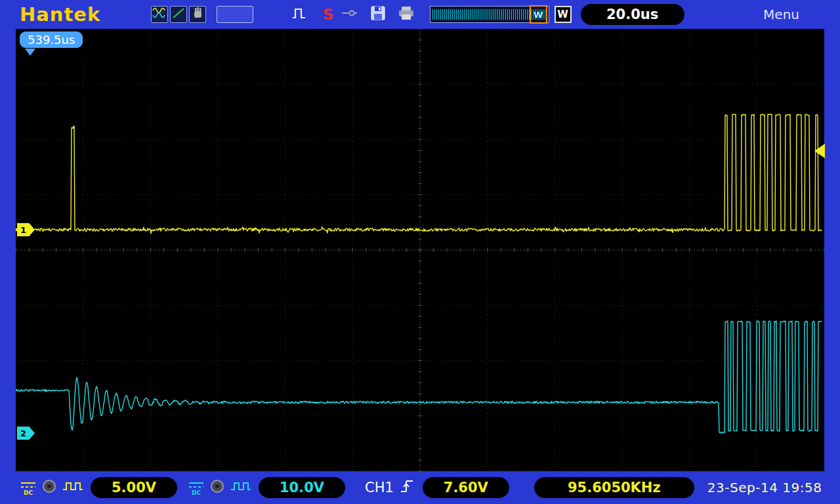 This screenshot has width=840, height=504. Describe the element at coordinates (563, 14) in the screenshot. I see `window-mode-indicator: W` at that location.